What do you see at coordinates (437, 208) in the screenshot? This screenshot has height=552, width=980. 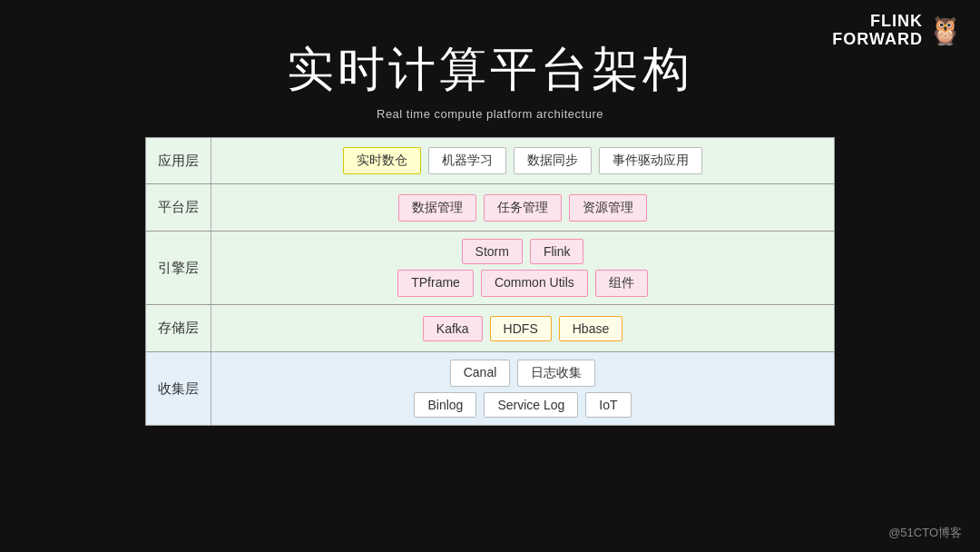 I see `chip-data-management: 数据管理` at bounding box center [437, 208].